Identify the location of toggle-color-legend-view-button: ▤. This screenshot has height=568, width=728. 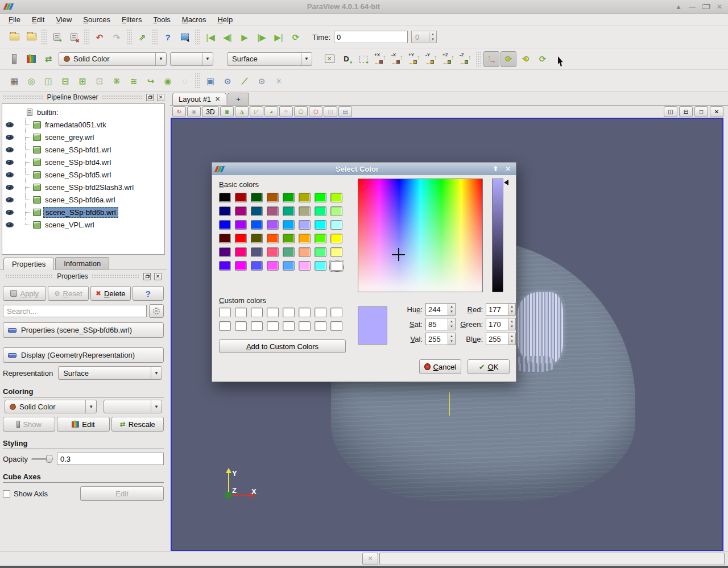
(345, 111).